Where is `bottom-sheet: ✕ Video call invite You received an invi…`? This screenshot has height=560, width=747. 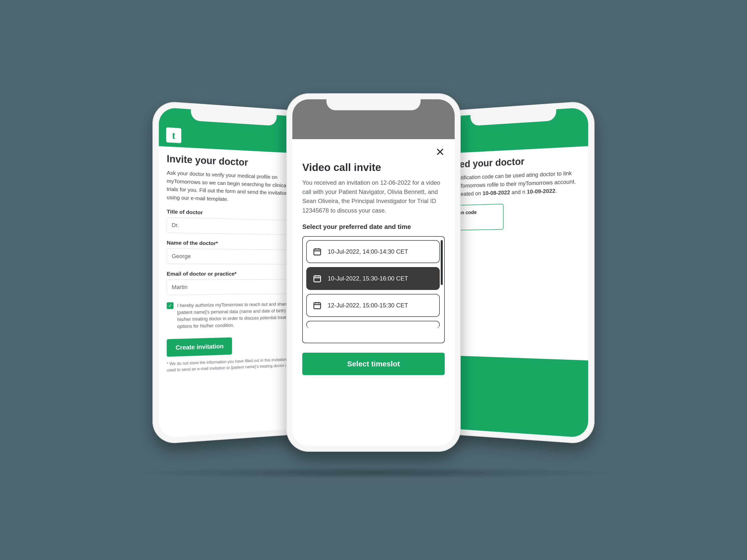
bottom-sheet: ✕ Video call invite You received an invi… is located at coordinates (374, 292).